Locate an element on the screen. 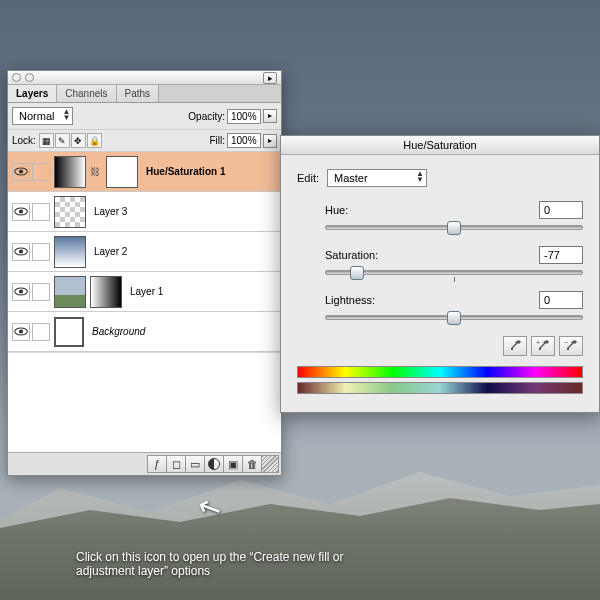 The width and height of the screenshot is (600, 600). eyedropper-row: + − is located at coordinates (440, 346).